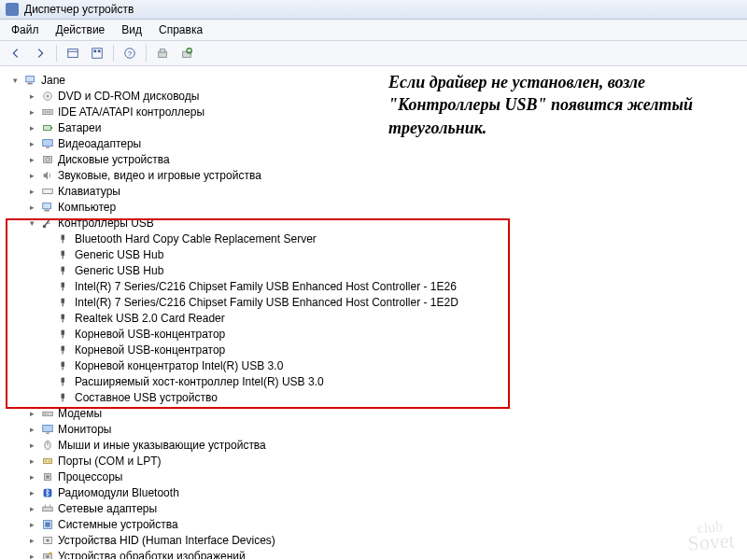 The width and height of the screenshot is (747, 560). I want to click on view-button, so click(97, 53).